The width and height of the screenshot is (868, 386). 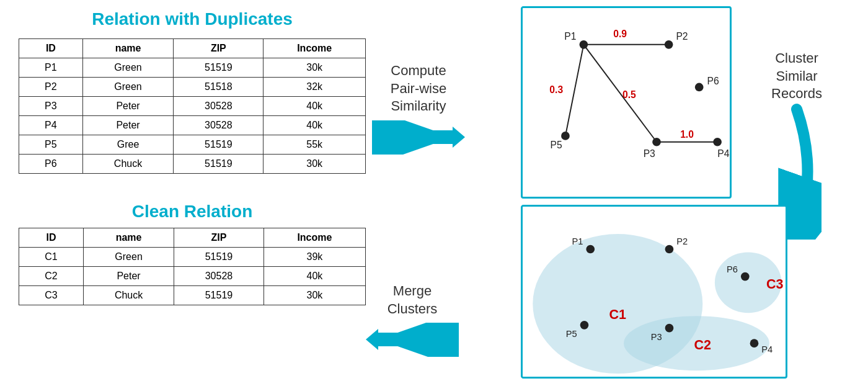 I want to click on table-row: C1Green5151939k, so click(x=192, y=257).